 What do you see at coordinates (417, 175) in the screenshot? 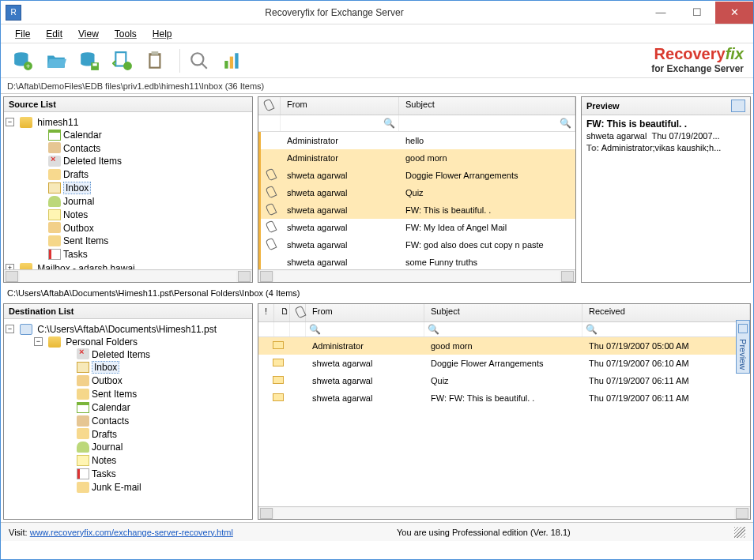
I see `mail-row: shweta agarwalDoggie Flower Arrangements` at bounding box center [417, 175].